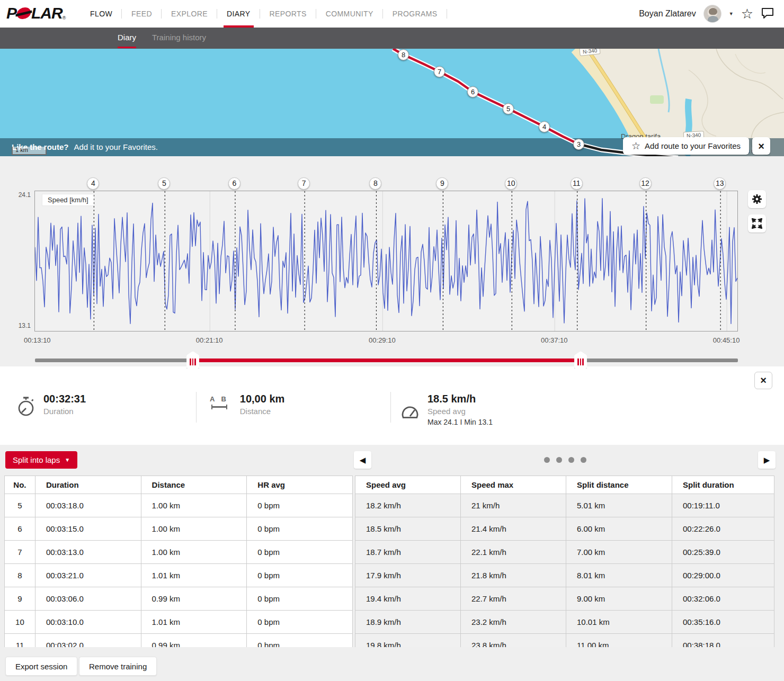  Describe the element at coordinates (645, 183) in the screenshot. I see `chart-lap-badge-12: 12` at that location.